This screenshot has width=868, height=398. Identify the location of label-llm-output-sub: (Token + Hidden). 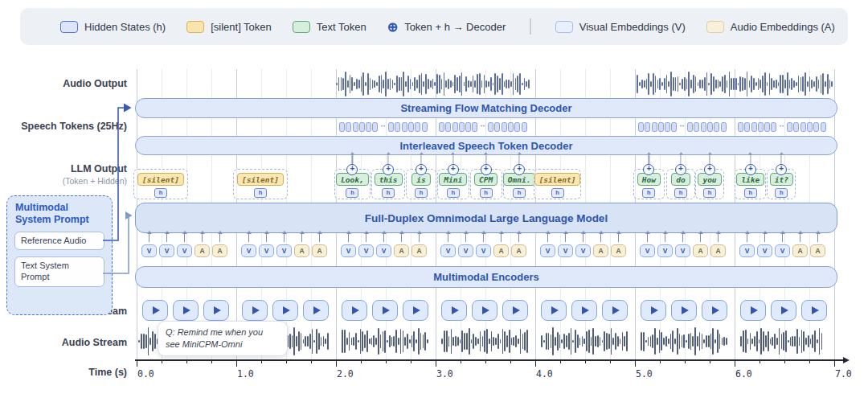
(95, 181).